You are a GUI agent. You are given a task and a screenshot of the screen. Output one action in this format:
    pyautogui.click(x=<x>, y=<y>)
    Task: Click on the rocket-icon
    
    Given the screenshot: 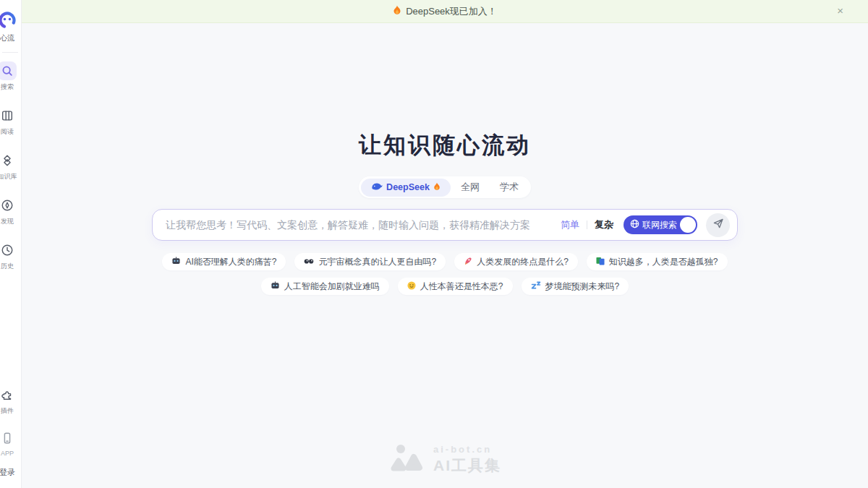 What is the action you would take?
    pyautogui.click(x=468, y=262)
    